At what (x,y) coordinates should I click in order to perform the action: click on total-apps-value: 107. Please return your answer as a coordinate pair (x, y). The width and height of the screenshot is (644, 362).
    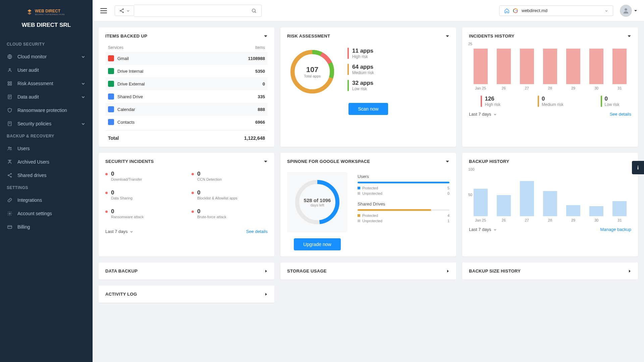
    Looking at the image, I should click on (312, 70).